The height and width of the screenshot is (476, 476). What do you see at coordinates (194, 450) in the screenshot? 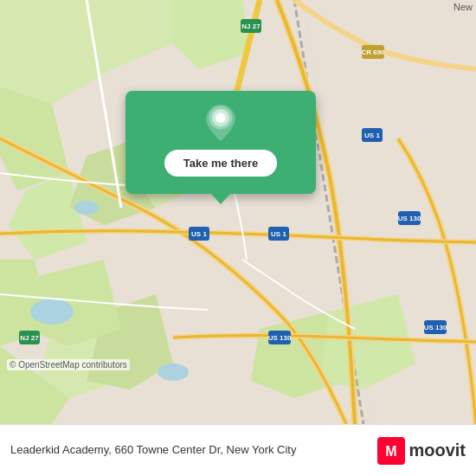
I see `address-text: Leaderkid Academy, 660 Towne Center Dr, …` at bounding box center [194, 450].